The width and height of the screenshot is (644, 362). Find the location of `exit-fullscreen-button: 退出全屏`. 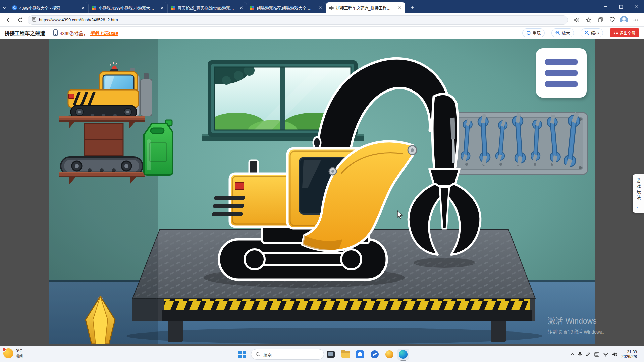

exit-fullscreen-button: 退出全屏 is located at coordinates (625, 33).